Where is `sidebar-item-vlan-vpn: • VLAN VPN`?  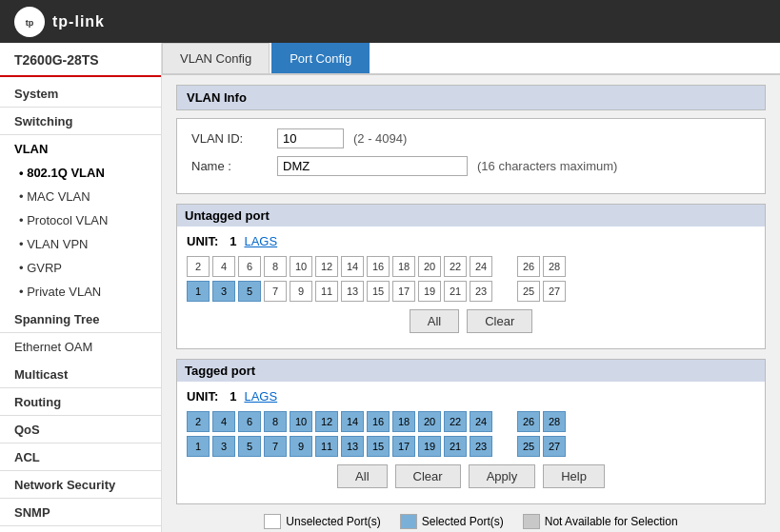
sidebar-item-vlan-vpn: • VLAN VPN is located at coordinates (80, 244).